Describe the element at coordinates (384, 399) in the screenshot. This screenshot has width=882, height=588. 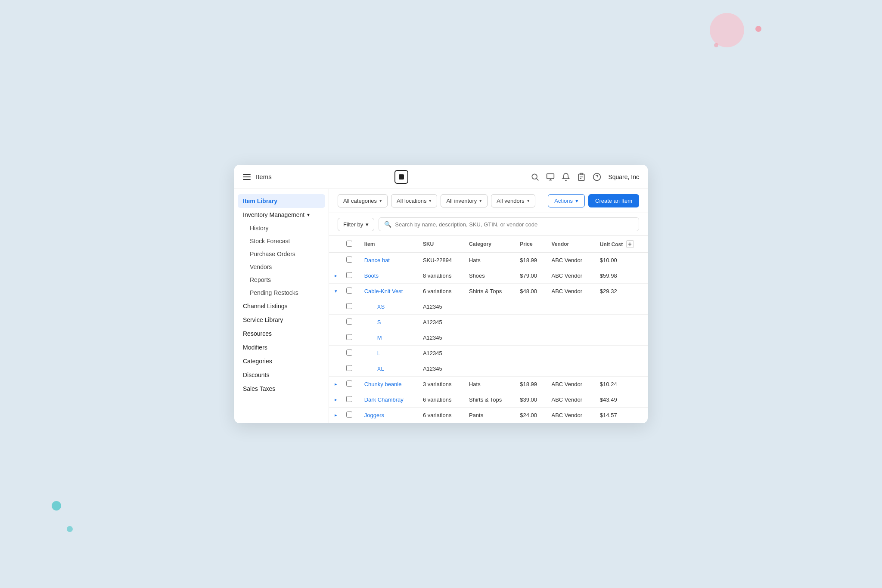
I see `item-name-link: Dark Chambray` at that location.